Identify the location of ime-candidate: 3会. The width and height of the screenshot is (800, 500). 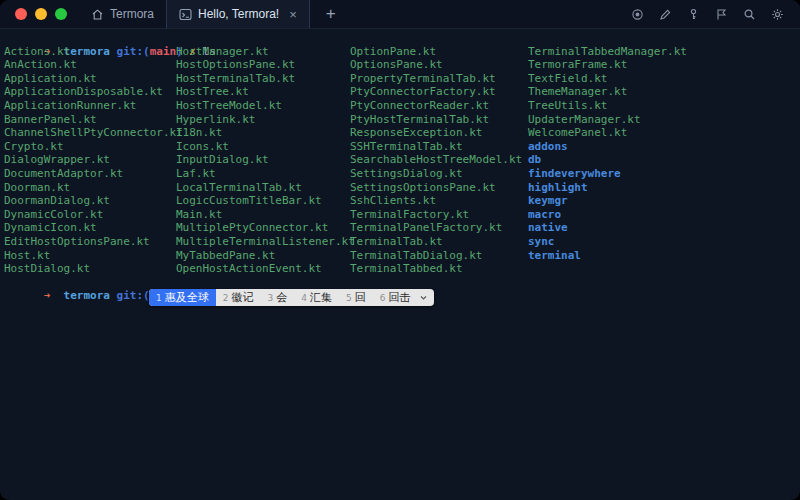
(277, 298).